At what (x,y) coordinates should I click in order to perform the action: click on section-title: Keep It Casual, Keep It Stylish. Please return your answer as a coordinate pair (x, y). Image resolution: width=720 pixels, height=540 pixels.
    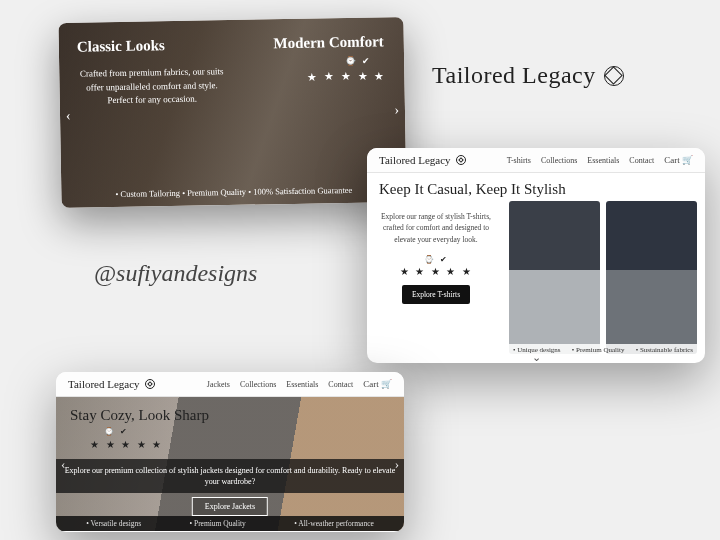
    Looking at the image, I should click on (472, 190).